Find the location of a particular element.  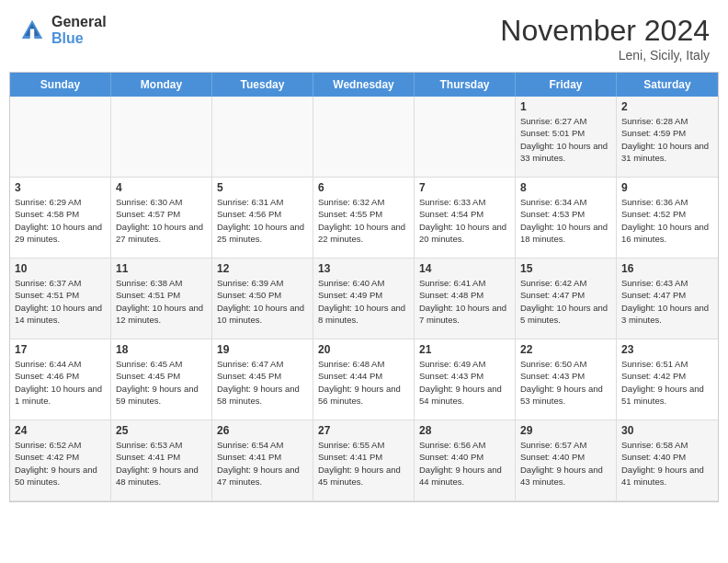

title-area: November 2024 Leni, Sicily, Italy is located at coordinates (605, 39).